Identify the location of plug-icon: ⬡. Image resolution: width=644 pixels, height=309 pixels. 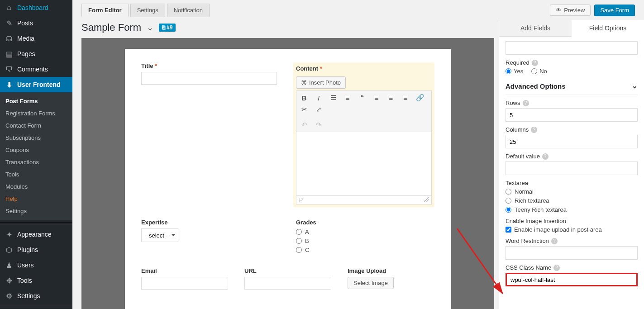
(9, 250).